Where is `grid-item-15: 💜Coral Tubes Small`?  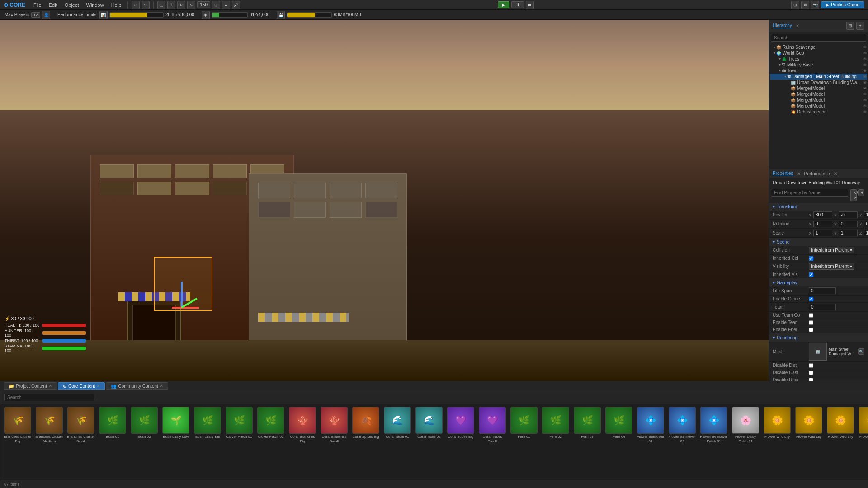 grid-item-15: 💜Coral Tubes Small is located at coordinates (492, 425).